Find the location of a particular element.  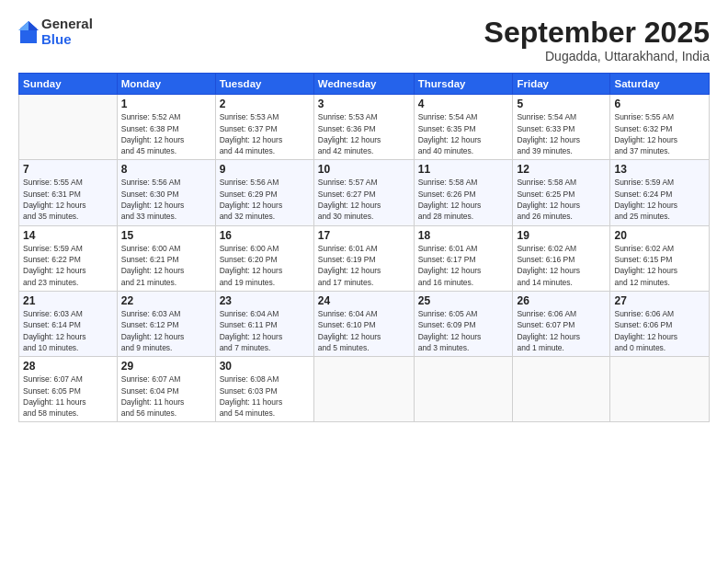

day-info: Sunrise: 5:59 AM Sunset: 6:22 PM Dayligh… is located at coordinates (68, 265).